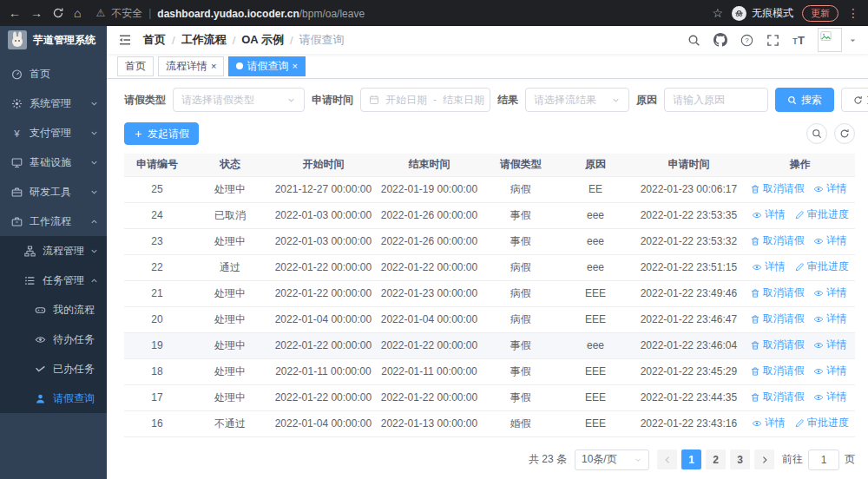 The image size is (868, 479). What do you see at coordinates (399, 14) in the screenshot?
I see `address-bar: ⚠ 不安全 | dashboard.yudao.iocoder.cn/bpm/o…` at bounding box center [399, 14].